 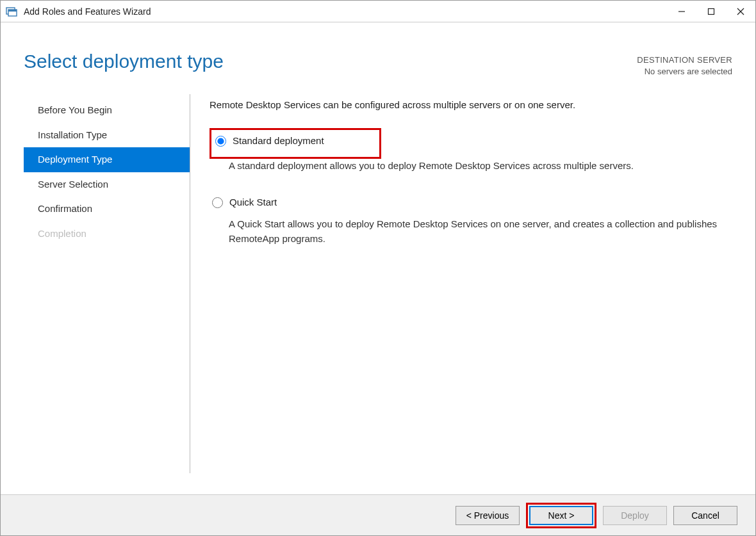 What do you see at coordinates (106, 234) in the screenshot?
I see `sidebar-item-completion: Completion` at bounding box center [106, 234].